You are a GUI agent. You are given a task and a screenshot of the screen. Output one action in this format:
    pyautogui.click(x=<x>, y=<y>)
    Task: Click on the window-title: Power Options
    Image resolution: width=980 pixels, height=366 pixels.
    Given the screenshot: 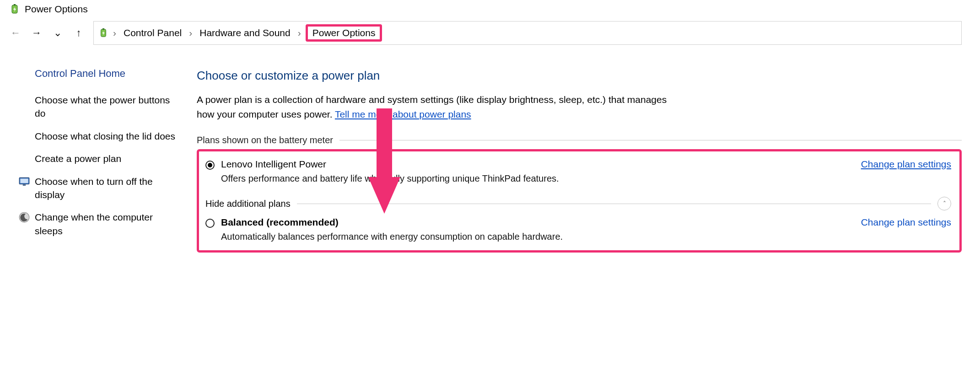 What is the action you would take?
    pyautogui.click(x=56, y=9)
    